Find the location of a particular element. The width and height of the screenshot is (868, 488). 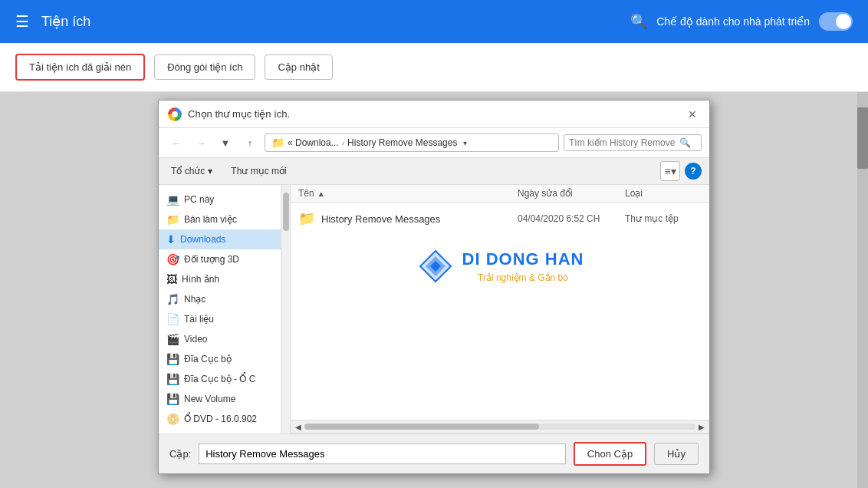

nav-forward-button: → is located at coordinates (201, 143).